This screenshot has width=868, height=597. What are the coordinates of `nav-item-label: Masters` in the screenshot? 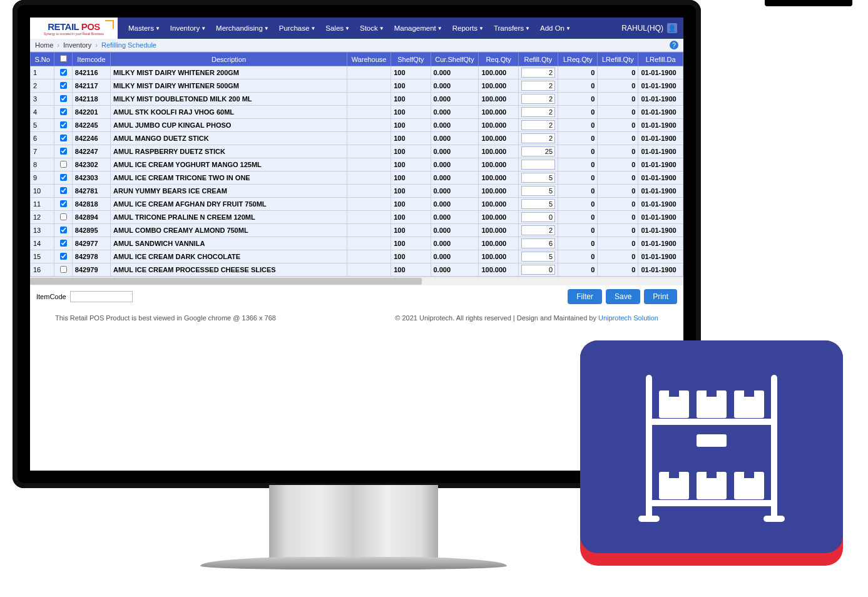 It's located at (141, 28).